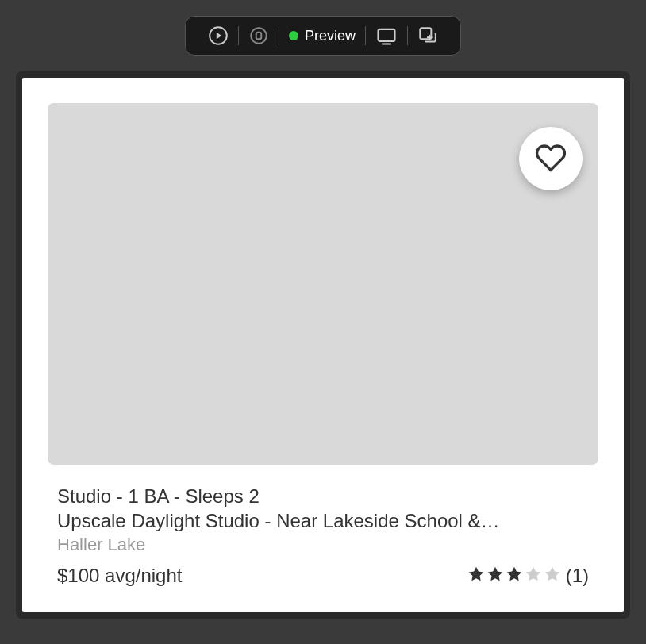 This screenshot has height=644, width=646. What do you see at coordinates (323, 36) in the screenshot?
I see `toolbar-pill: Preview` at bounding box center [323, 36].